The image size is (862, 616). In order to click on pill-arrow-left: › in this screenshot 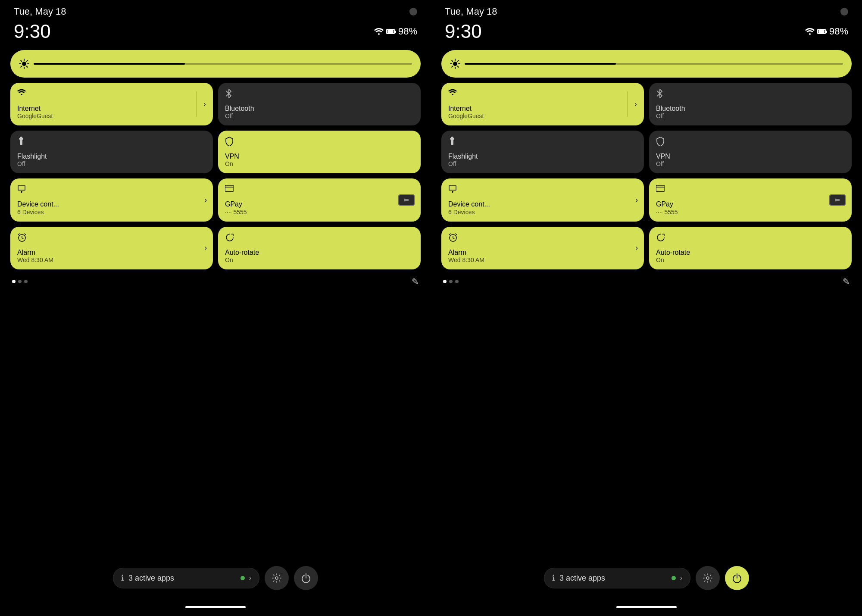, I will do `click(250, 578)`.